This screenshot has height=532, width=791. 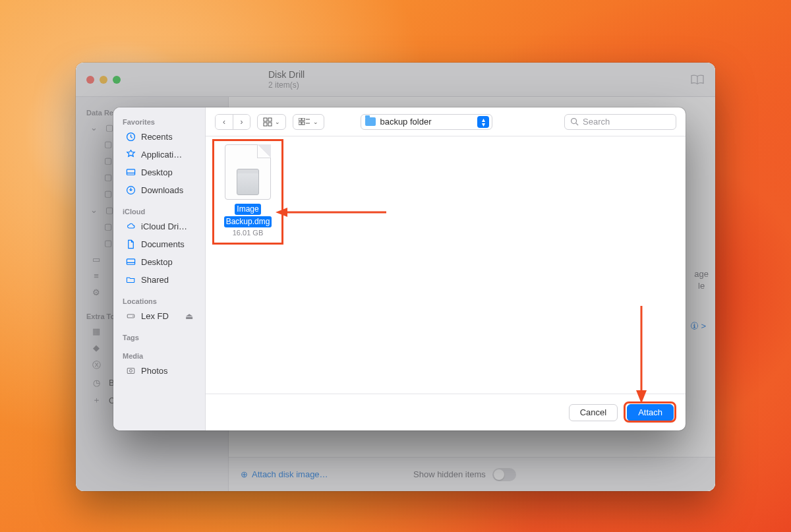 I want to click on external-drive-icon, so click(x=131, y=316).